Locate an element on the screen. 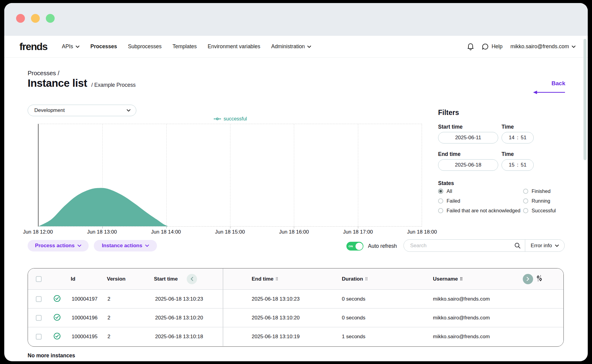 This screenshot has height=364, width=592. nav-item-label: Environment variables is located at coordinates (234, 47).